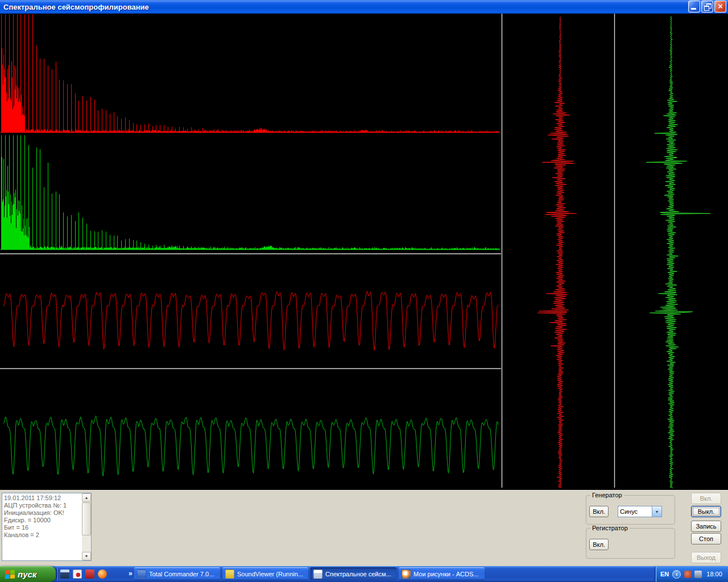 The image size is (728, 582). Describe the element at coordinates (693, 574) in the screenshot. I see `tray-icons` at that location.